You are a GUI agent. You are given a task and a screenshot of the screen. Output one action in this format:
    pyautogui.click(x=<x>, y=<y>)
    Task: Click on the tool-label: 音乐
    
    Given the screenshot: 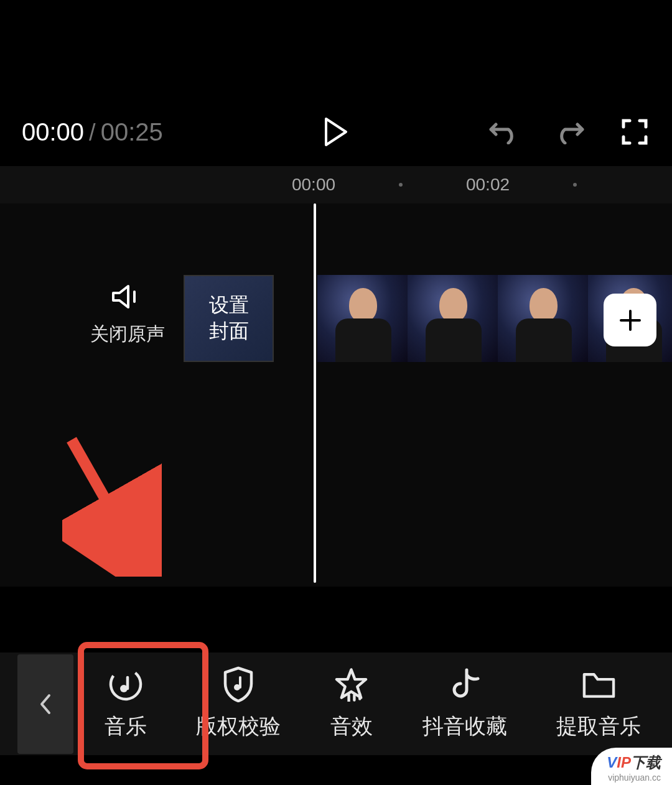 What is the action you would take?
    pyautogui.click(x=126, y=727)
    